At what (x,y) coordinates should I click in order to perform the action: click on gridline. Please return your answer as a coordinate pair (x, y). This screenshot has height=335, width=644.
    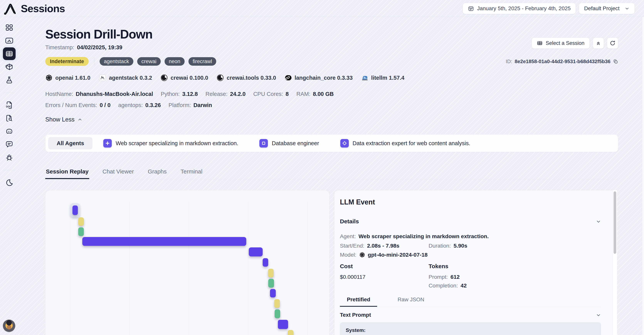
    Looking at the image, I should click on (130, 268).